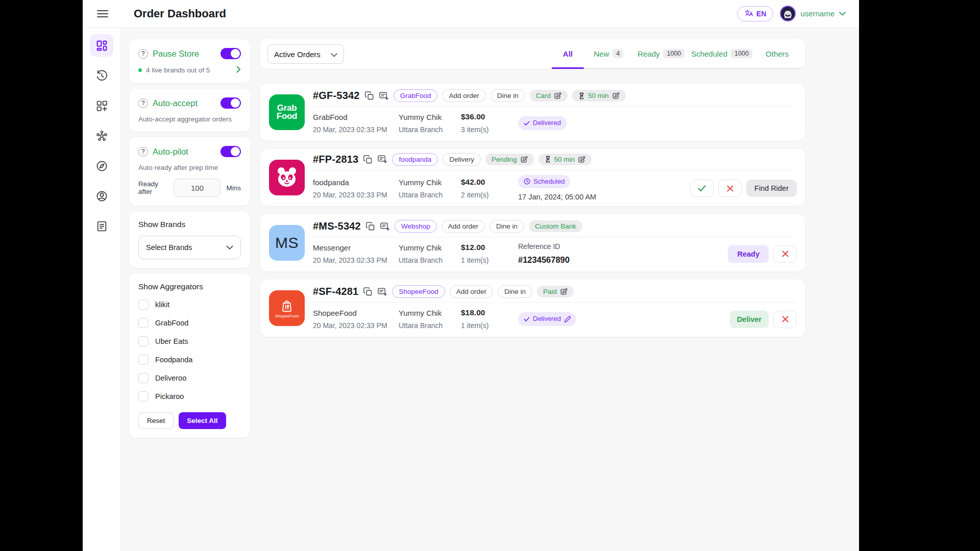 This screenshot has height=551, width=980. Describe the element at coordinates (103, 14) in the screenshot. I see `hamburger-menu-icon` at that location.